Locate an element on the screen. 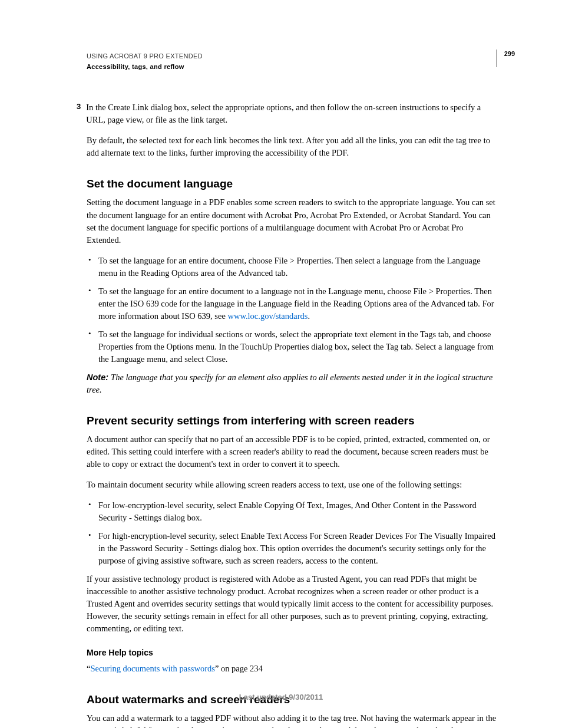 Image resolution: width=562 pixels, height=728 pixels. list-item: To set the language for individual secti… is located at coordinates (298, 347).